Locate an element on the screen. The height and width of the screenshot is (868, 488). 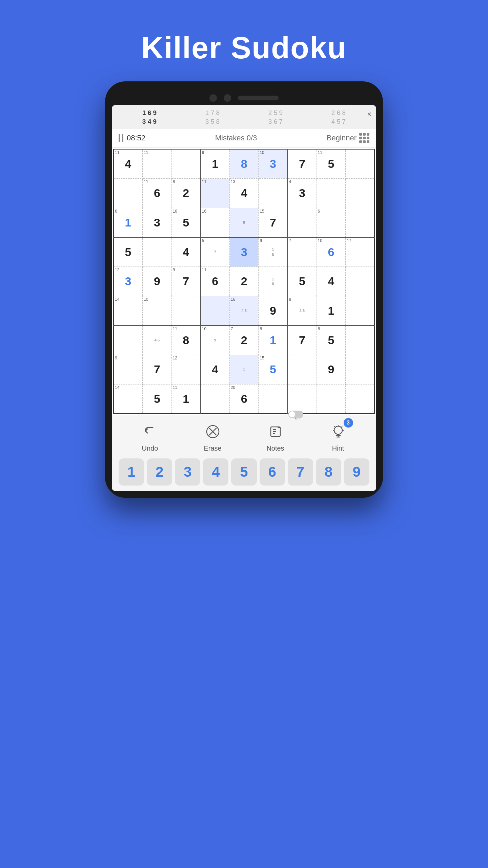
cell-3-5: 91 8 is located at coordinates (273, 252).